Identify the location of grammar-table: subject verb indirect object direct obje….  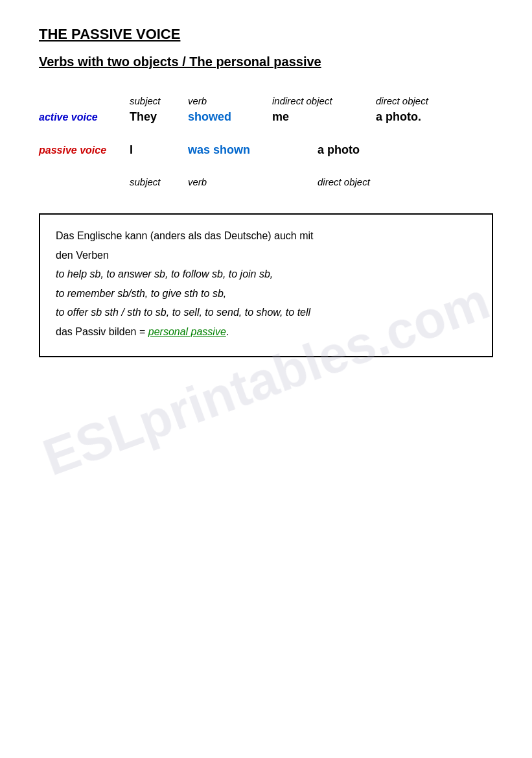
(266, 141).